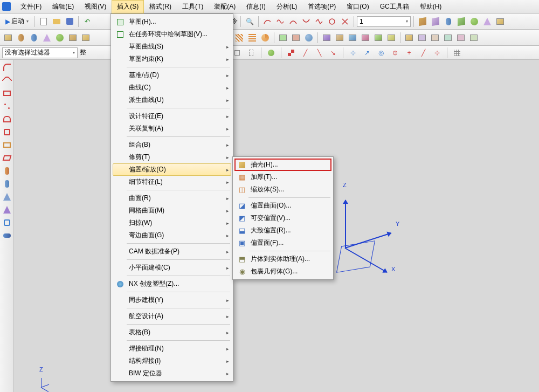 Image resolution: width=539 pixels, height=392 pixels. What do you see at coordinates (271, 53) in the screenshot?
I see `sel3-icon` at bounding box center [271, 53].